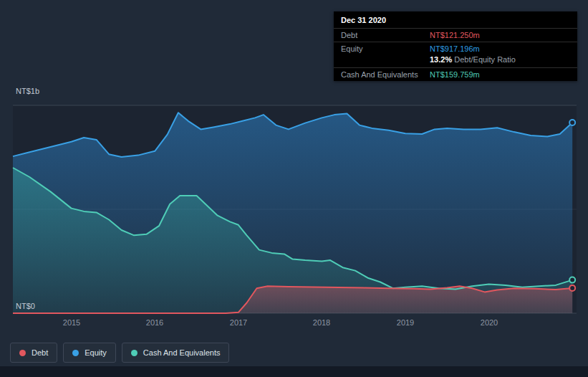  What do you see at coordinates (500, 59) in the screenshot?
I see `tooltip-ratio: 13.2% Debt/Equity Ratio` at bounding box center [500, 59].